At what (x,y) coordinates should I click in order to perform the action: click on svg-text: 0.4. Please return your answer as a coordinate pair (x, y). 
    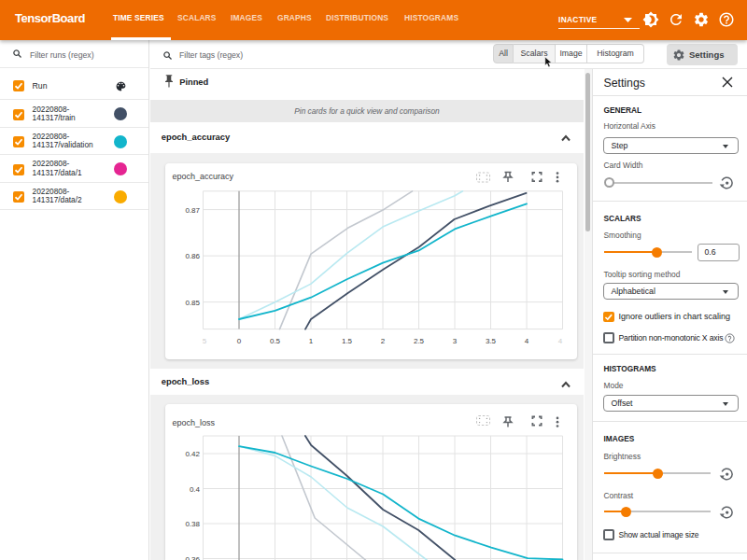
    Looking at the image, I should click on (194, 489).